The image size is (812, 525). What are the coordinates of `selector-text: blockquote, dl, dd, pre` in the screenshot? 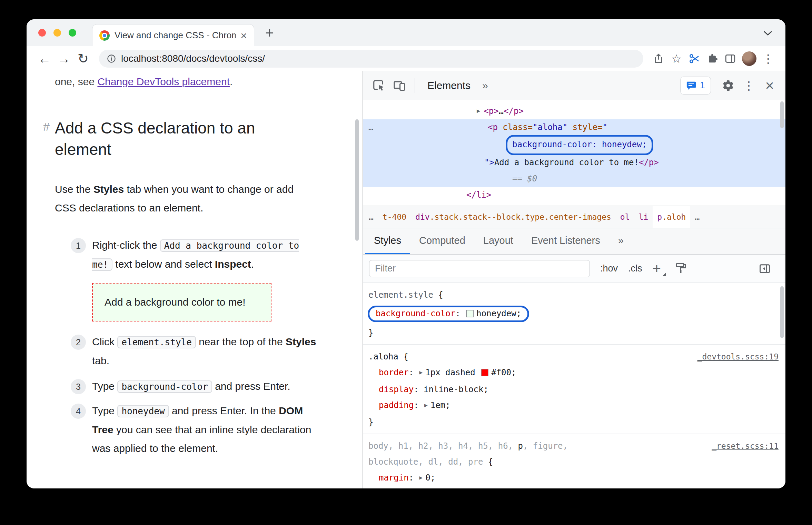 It's located at (428, 462).